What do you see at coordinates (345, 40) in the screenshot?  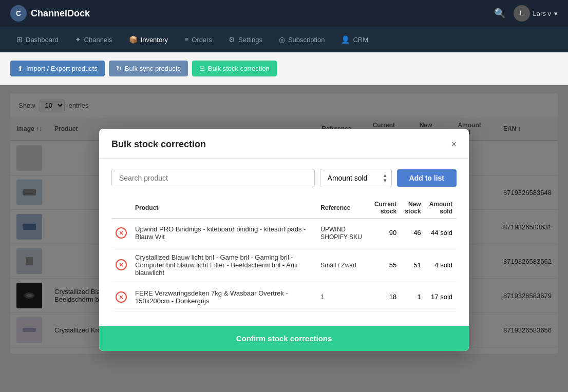 I see `crm-icon: 👤` at bounding box center [345, 40].